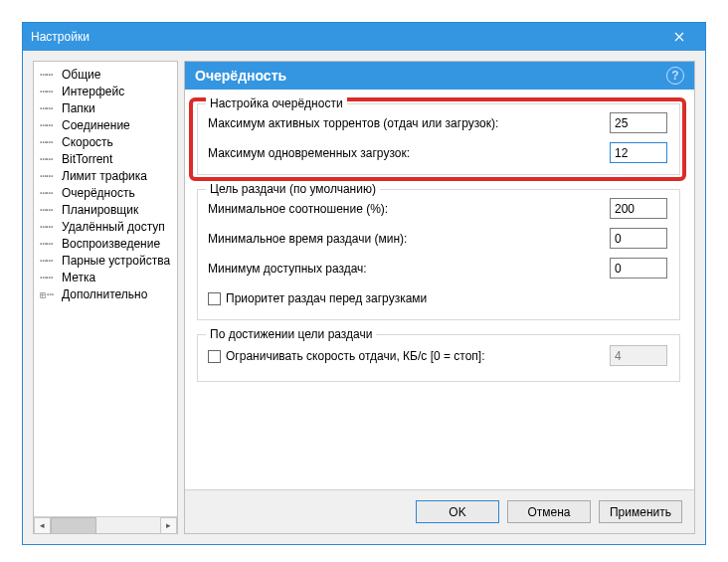 This screenshot has width=728, height=562. I want to click on window-title: Настройки, so click(346, 37).